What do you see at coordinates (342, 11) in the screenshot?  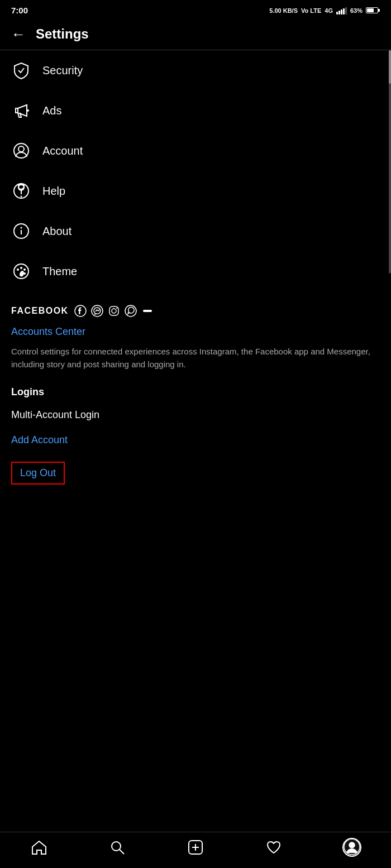 I see `signal-bars-icon` at bounding box center [342, 11].